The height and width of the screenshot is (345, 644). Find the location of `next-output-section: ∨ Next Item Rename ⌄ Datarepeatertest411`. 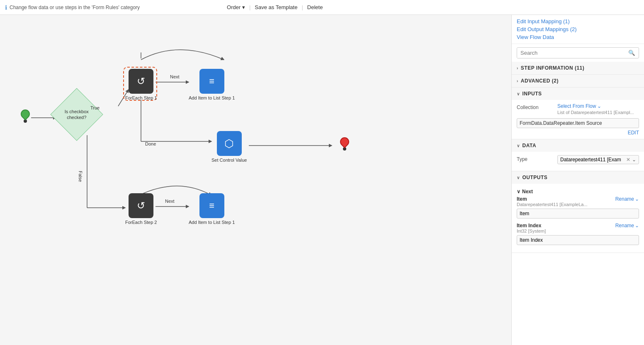

next-output-section: ∨ Next Item Rename ⌄ Datarepeatertest411 is located at coordinates (578, 216).